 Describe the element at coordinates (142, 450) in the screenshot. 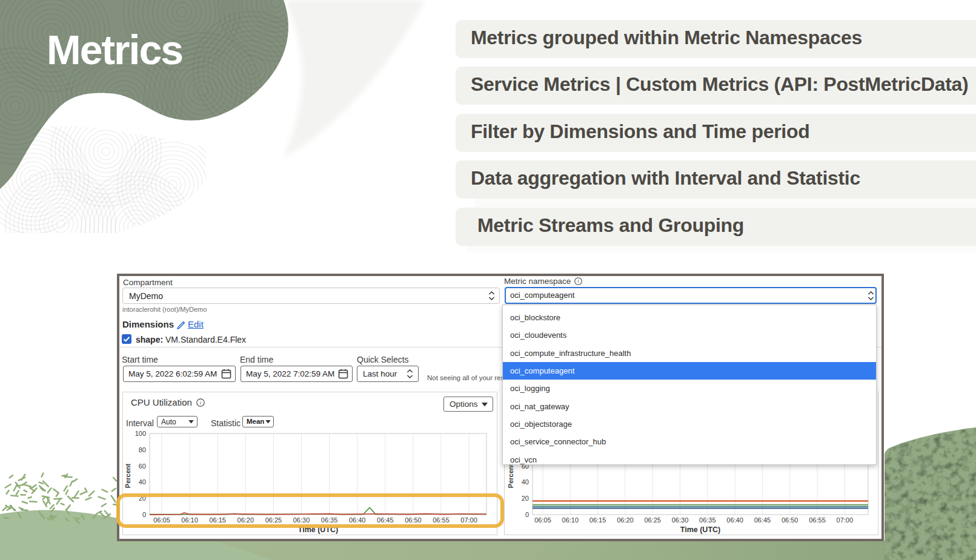

I see `svg-text: 80` at that location.